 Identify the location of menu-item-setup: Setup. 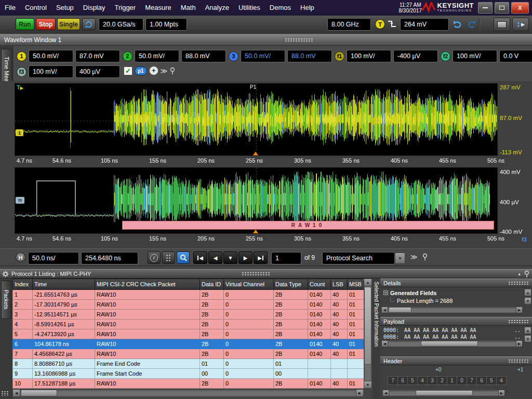
(65, 7).